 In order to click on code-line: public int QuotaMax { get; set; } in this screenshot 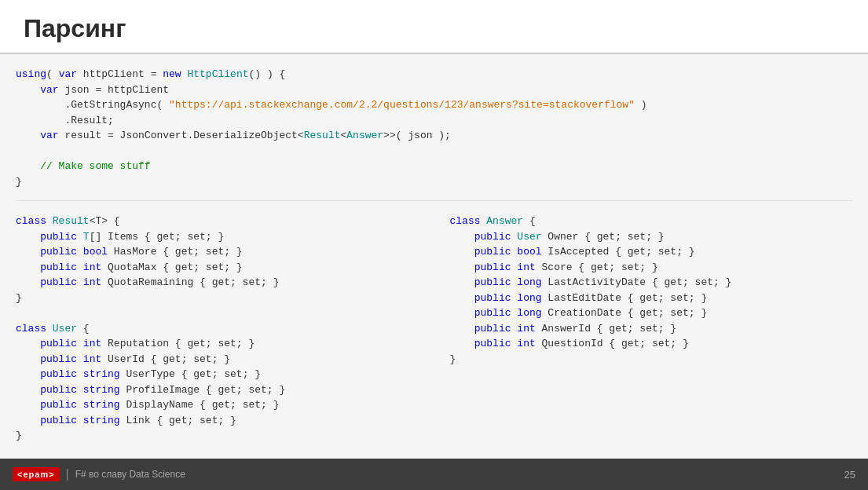, I will do `click(217, 268)`.